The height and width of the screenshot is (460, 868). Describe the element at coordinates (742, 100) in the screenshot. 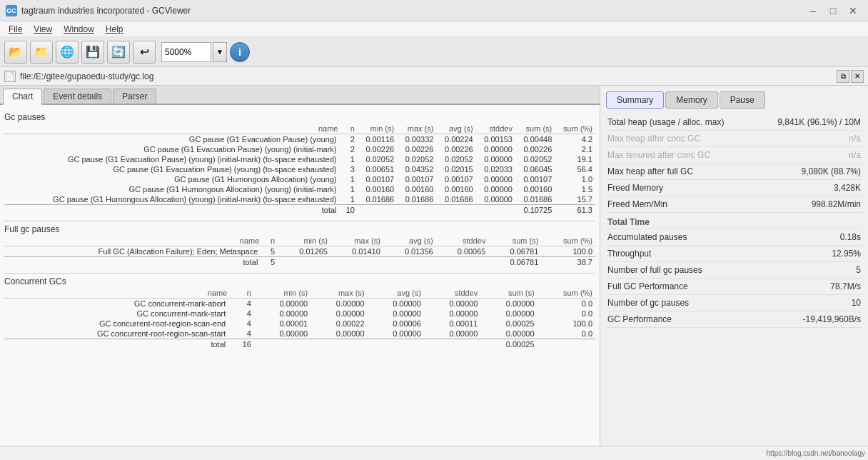

I see `right-tab-pause: Pause` at that location.